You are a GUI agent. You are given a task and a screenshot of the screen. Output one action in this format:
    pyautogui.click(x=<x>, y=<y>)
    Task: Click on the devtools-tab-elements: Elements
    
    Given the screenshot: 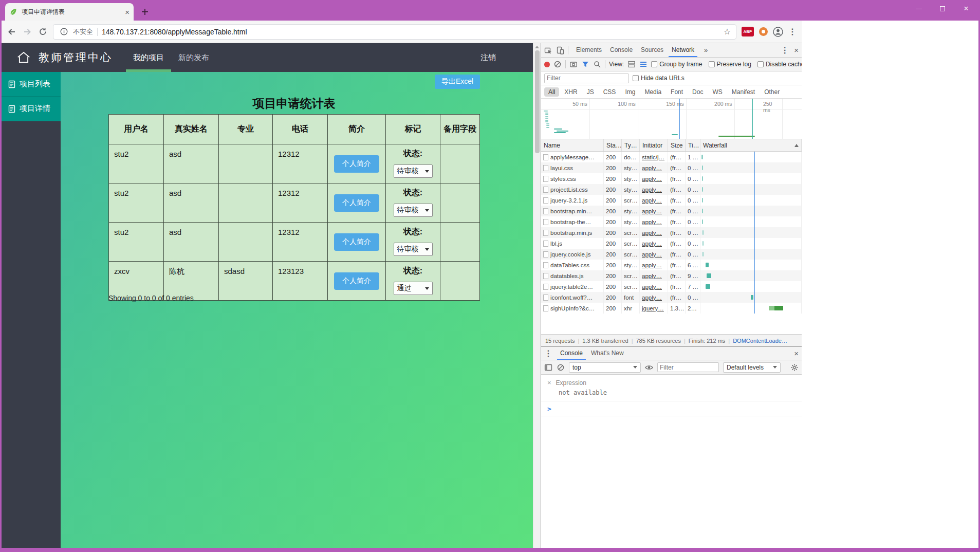 What is the action you would take?
    pyautogui.click(x=589, y=50)
    